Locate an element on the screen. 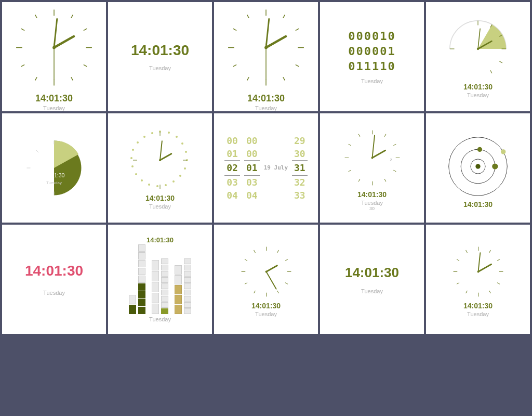 The width and height of the screenshot is (532, 416). day-display-4: Tuesday is located at coordinates (372, 81).